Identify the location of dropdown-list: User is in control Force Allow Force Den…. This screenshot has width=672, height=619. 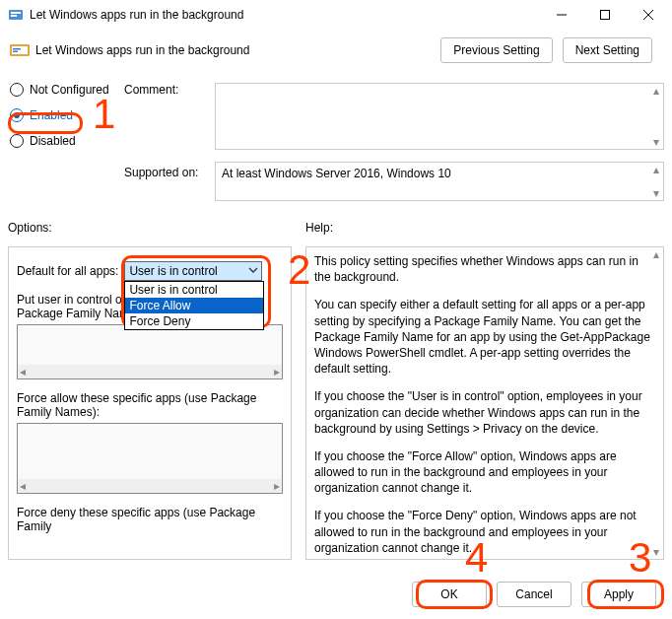
(194, 306).